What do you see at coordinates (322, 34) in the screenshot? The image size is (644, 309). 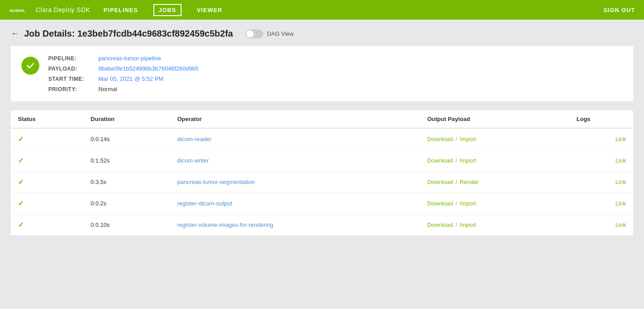 I see `page-title-row: ← Job Details: 1e3beb7fcdb44c9683cf89245…` at bounding box center [322, 34].